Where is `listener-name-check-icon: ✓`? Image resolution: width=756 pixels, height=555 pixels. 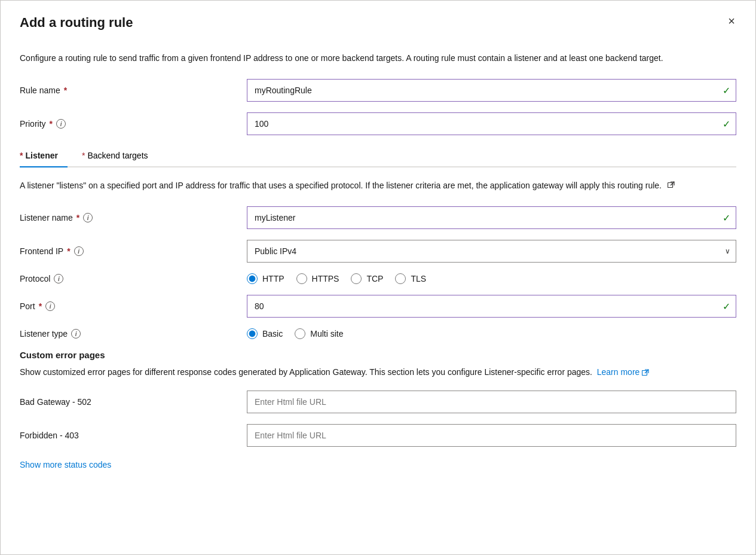
listener-name-check-icon: ✓ is located at coordinates (727, 218).